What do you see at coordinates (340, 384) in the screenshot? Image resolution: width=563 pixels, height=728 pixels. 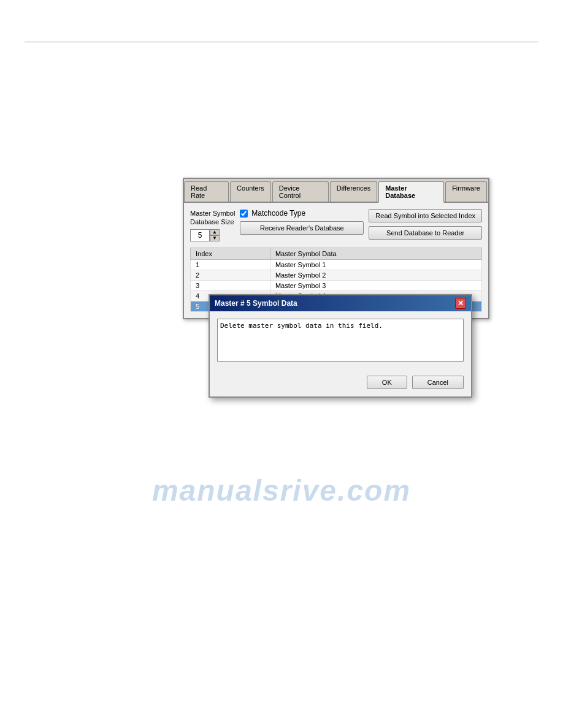 I see `modal-footer: OK Cancel` at bounding box center [340, 384].